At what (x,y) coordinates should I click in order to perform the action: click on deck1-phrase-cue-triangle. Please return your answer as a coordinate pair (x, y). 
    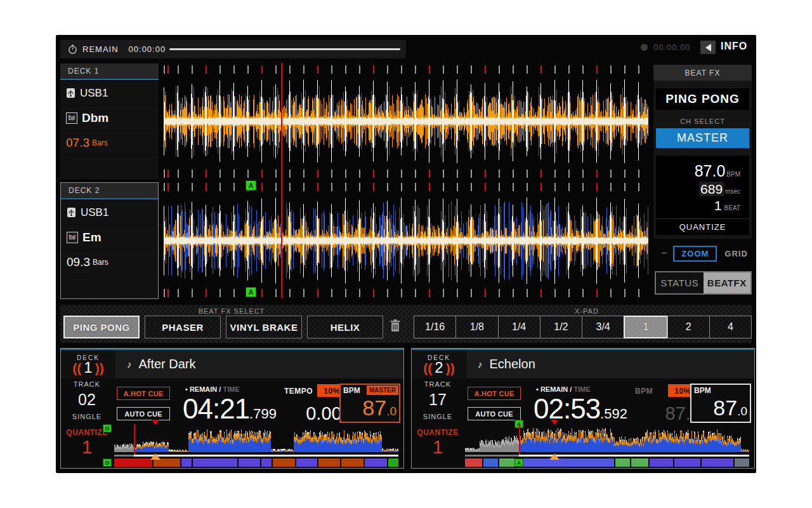
    Looking at the image, I should click on (155, 457).